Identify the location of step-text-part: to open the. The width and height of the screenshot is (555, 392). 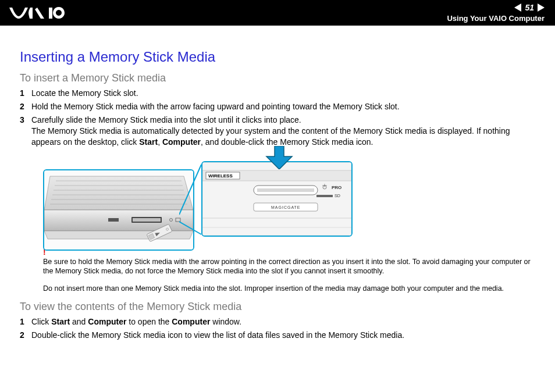
(149, 322).